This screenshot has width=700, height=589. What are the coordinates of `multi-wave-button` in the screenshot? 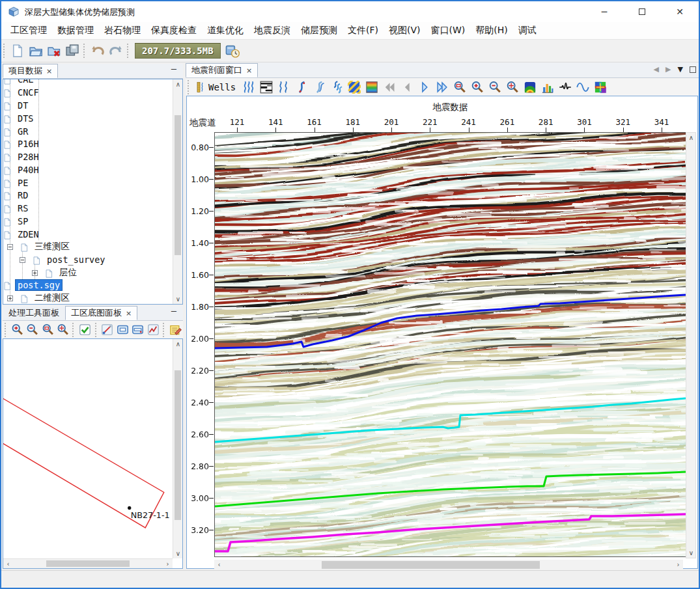 It's located at (336, 87).